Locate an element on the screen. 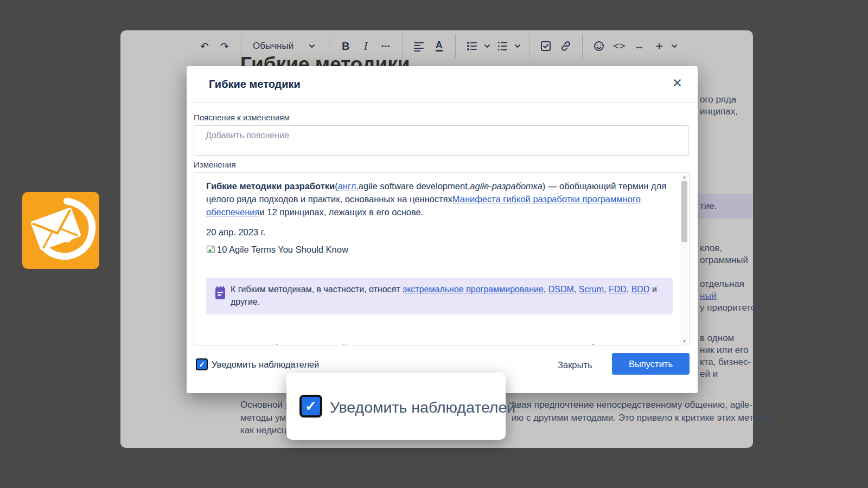 The image size is (868, 488). preview-text: К гибким методикам, в частности, относят is located at coordinates (317, 290).